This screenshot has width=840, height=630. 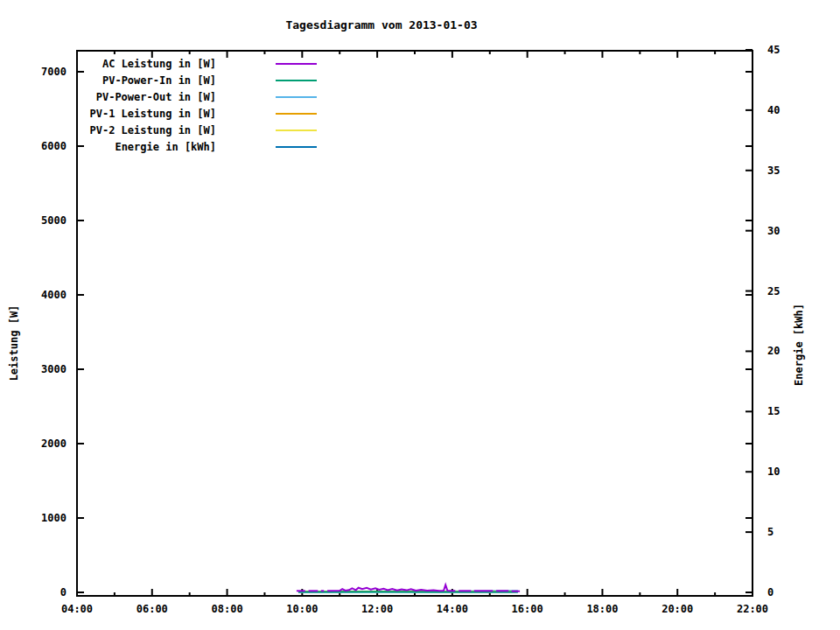 I want to click on y2-tick-label: 45, so click(x=774, y=50).